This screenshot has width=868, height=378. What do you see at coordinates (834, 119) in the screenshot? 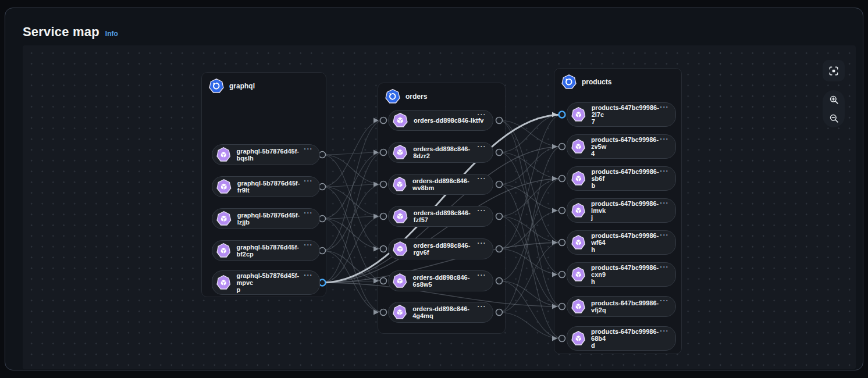
I see `zoom-out-icon` at bounding box center [834, 119].